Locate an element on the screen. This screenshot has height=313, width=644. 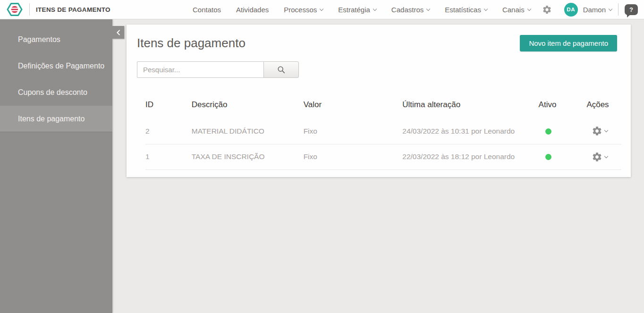
user-menu: Damon is located at coordinates (598, 9).